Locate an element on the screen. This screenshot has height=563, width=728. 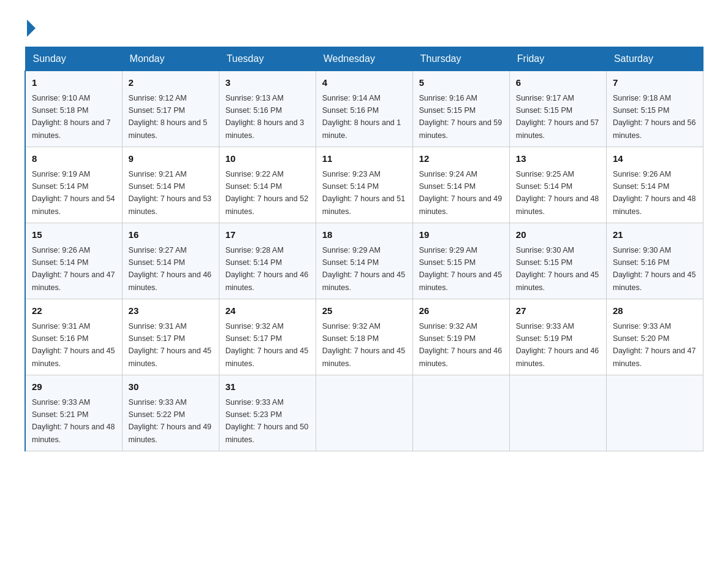
calendar-cell: 20 Sunrise: 9:30 AMSunset: 5:15 PMDaylig… is located at coordinates (558, 261).